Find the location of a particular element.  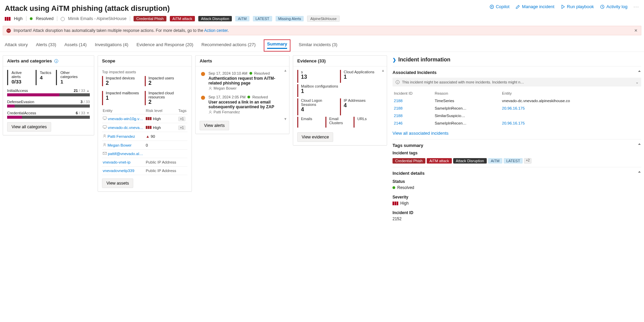

evidence-item: Cloud Applications1 is located at coordinates (361, 76).